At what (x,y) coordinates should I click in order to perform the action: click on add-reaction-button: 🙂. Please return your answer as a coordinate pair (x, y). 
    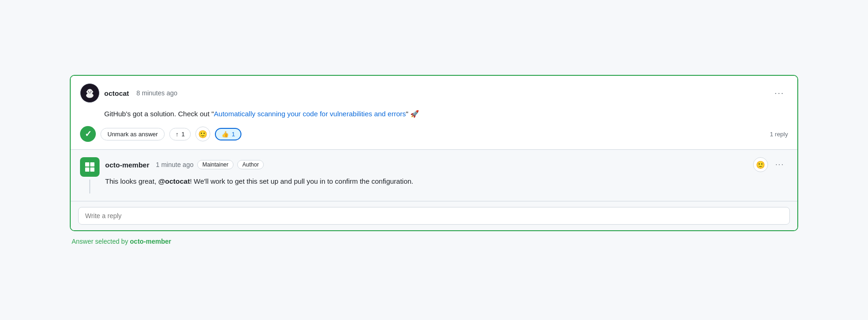
    Looking at the image, I should click on (203, 134).